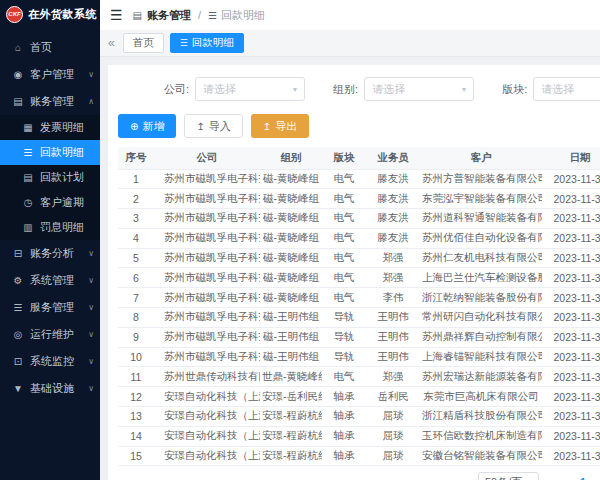  I want to click on toolbar: ⊕ 新增 ↥ 导入 ↥ 导出, so click(359, 126).